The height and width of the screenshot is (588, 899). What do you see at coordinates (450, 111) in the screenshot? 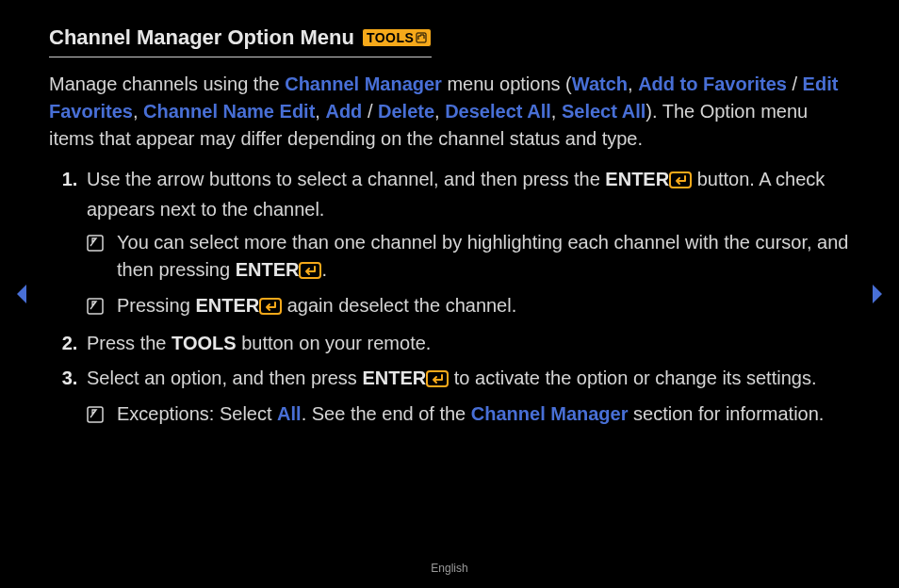
I see `intro-paragraph: Manage channels using the Channel Manage…` at bounding box center [450, 111].